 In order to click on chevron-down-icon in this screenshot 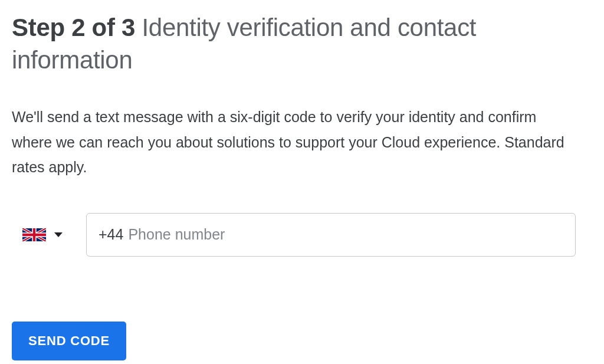, I will do `click(58, 235)`.